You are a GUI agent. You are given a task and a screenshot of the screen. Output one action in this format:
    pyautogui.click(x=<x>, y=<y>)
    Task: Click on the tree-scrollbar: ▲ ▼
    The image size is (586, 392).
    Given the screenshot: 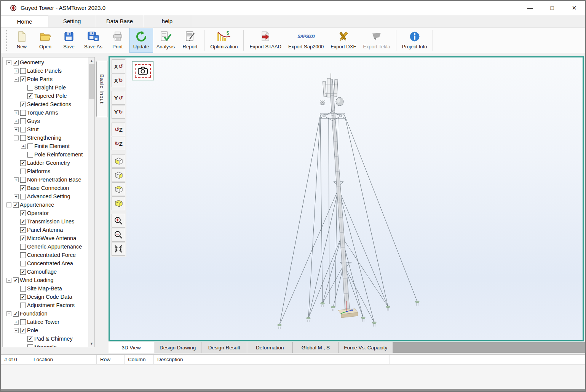 What is the action you would take?
    pyautogui.click(x=91, y=202)
    